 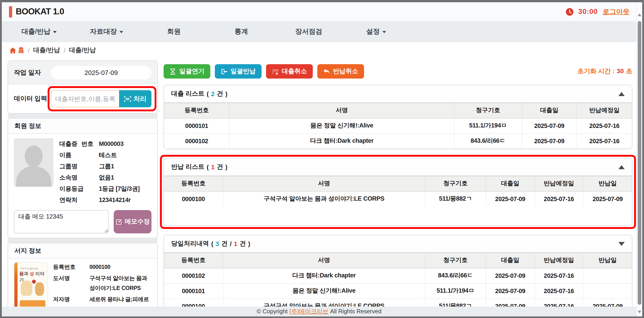 I want to click on cancel-loan-button: 대출취소, so click(x=290, y=71).